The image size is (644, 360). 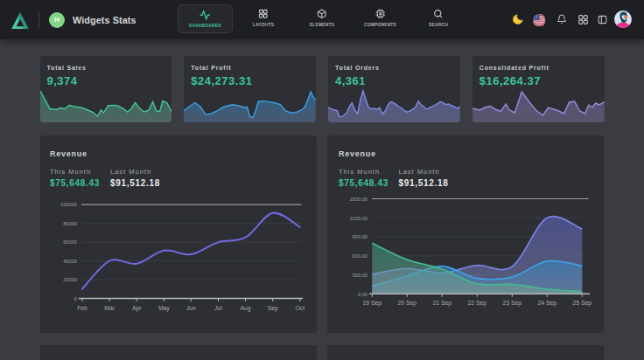 I want to click on svg-text: 40000, so click(x=70, y=260).